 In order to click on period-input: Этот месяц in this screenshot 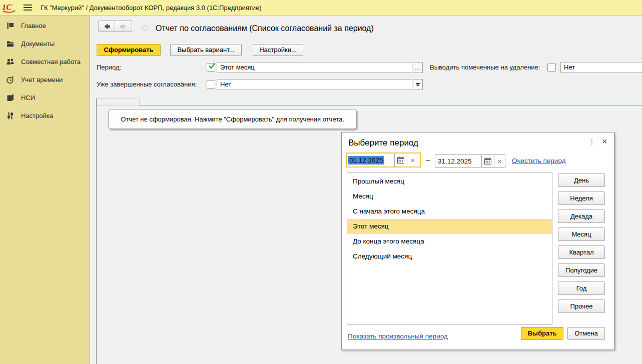, I will do `click(314, 68)`.